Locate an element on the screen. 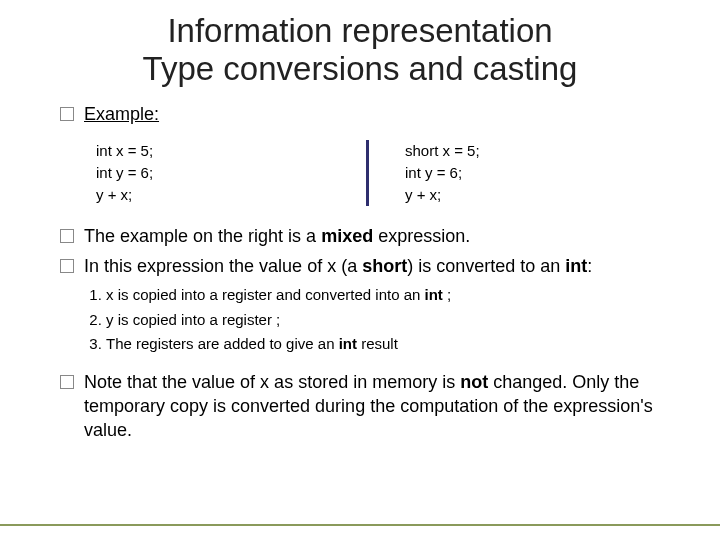 The width and height of the screenshot is (720, 540). bullet-converted: In this expression the value of x (a sho… is located at coordinates (375, 266).